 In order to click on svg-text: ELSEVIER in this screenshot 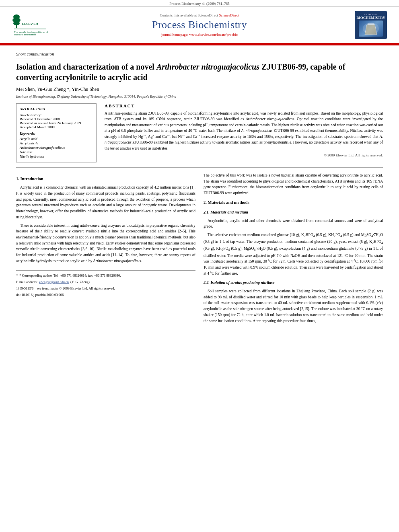, I will do `click(30, 24)`.